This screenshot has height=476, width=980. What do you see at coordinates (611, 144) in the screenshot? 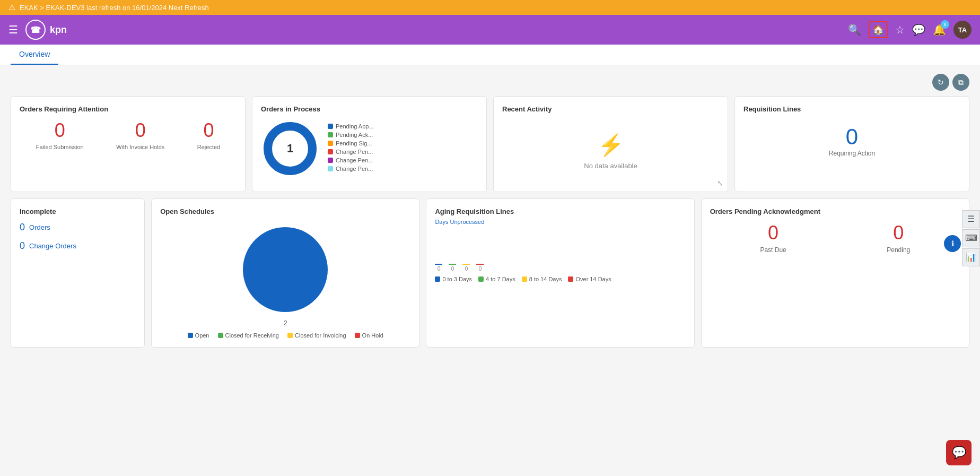
I see `recent-activity-card: Recent Activity ⚡ No data available ⤡` at bounding box center [611, 144].